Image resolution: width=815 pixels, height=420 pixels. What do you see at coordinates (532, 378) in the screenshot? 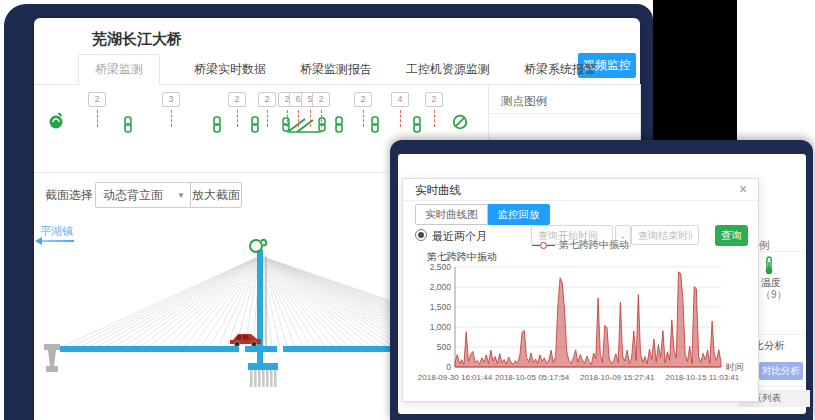
I see `svg-text: 2018-10-05 05:17:54` at bounding box center [532, 378].